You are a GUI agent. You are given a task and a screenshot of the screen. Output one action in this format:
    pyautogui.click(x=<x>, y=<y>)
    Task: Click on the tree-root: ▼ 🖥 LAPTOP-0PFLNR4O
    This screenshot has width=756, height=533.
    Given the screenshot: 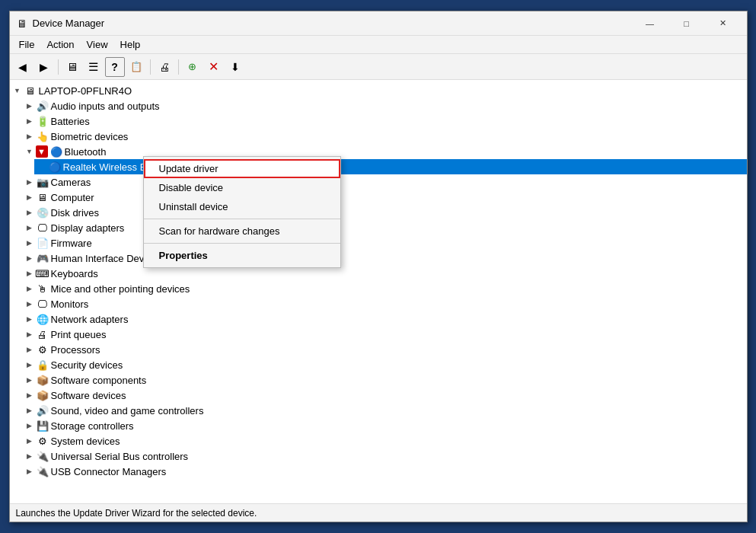 What is the action you would take?
    pyautogui.click(x=378, y=91)
    